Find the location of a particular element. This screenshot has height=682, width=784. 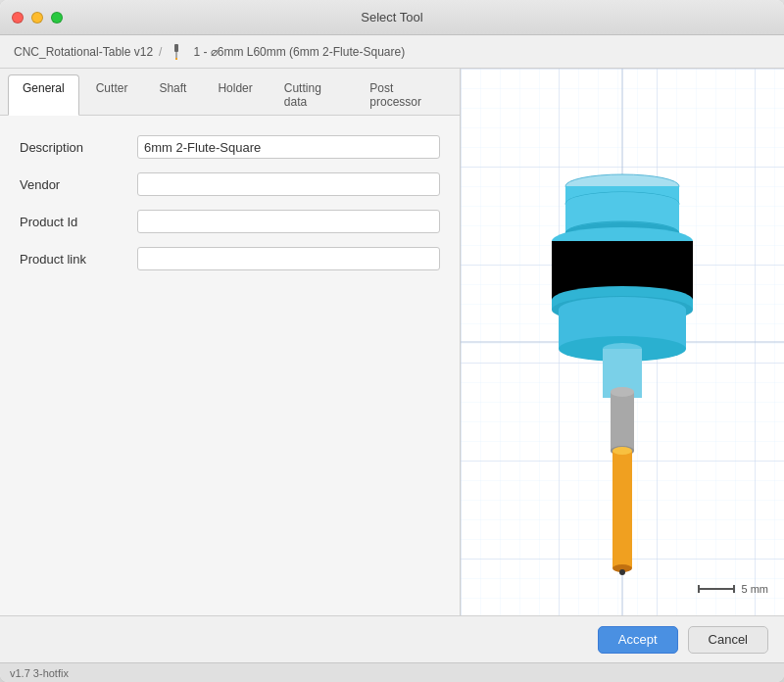

product-link-row: Product link is located at coordinates (229, 259).